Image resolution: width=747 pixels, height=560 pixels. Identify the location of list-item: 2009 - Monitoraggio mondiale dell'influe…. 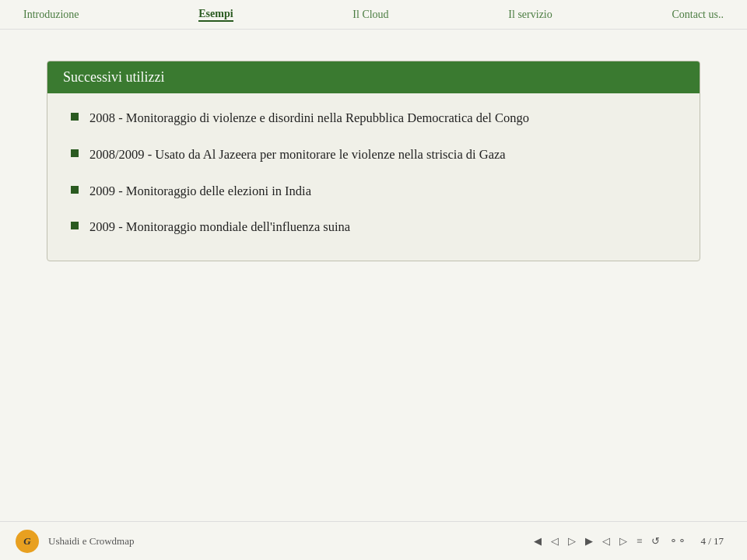
(374, 227).